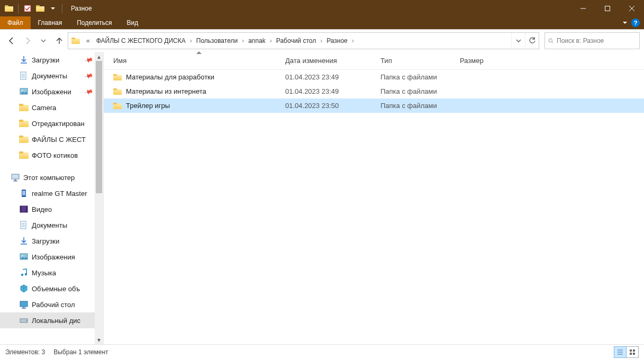 The image size is (644, 359). I want to click on column-name: Имя, so click(199, 60).